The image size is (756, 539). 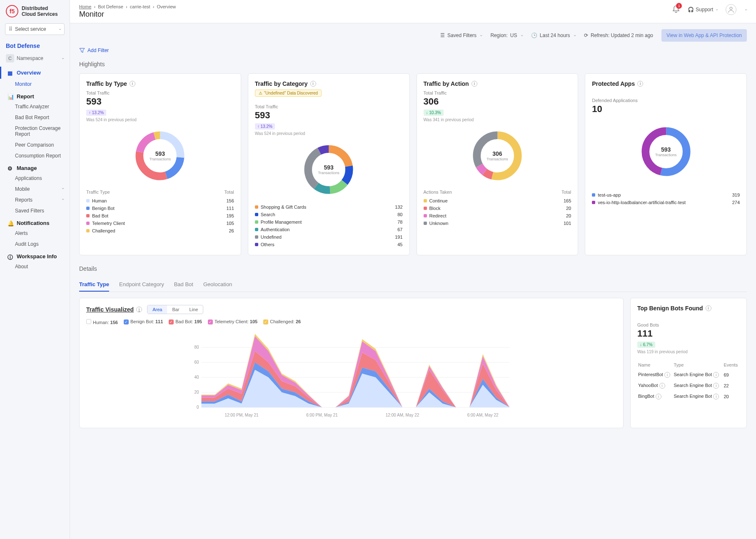 What do you see at coordinates (553, 35) in the screenshot?
I see `time-range-dropdown: 🕒 Last 24 hours ›` at bounding box center [553, 35].